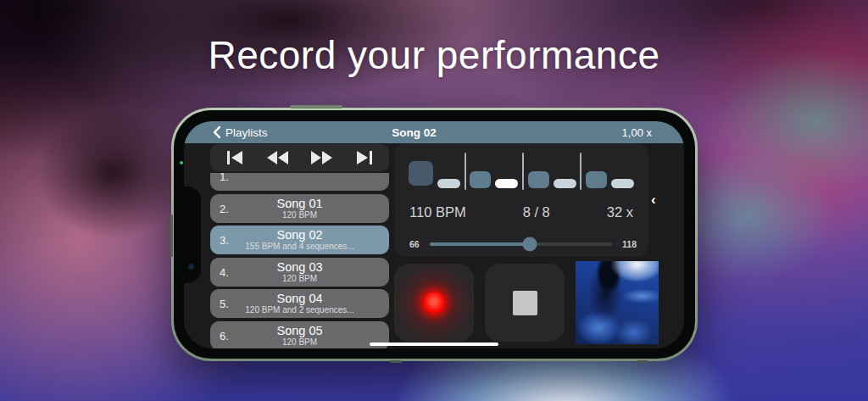  Describe the element at coordinates (480, 244) in the screenshot. I see `tempo-slider-fill` at that location.